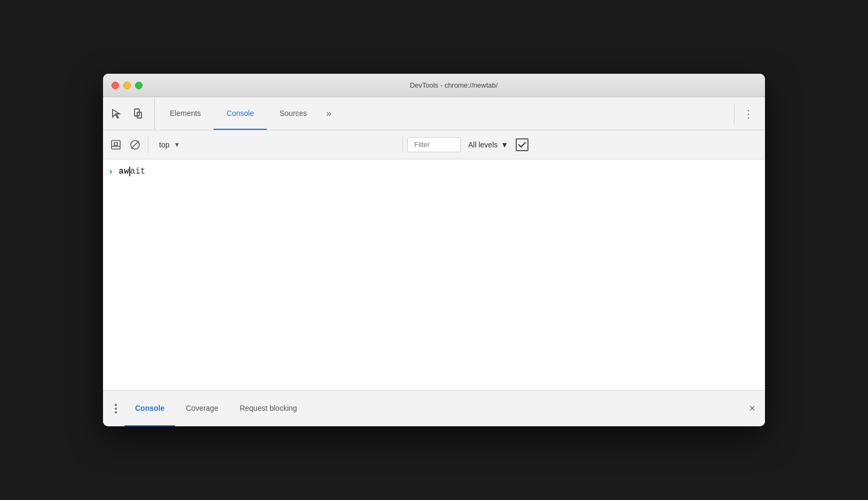 The width and height of the screenshot is (868, 500). I want to click on prompt-arrow-icon: ›, so click(111, 171).